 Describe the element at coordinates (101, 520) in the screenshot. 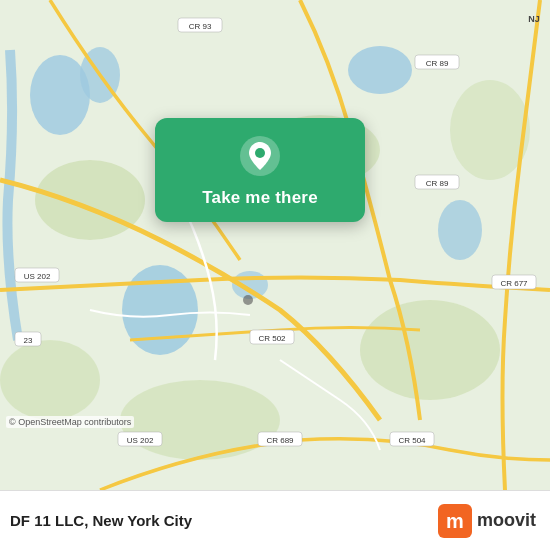

I see `place-name: DF 11 LLC, New York City` at that location.